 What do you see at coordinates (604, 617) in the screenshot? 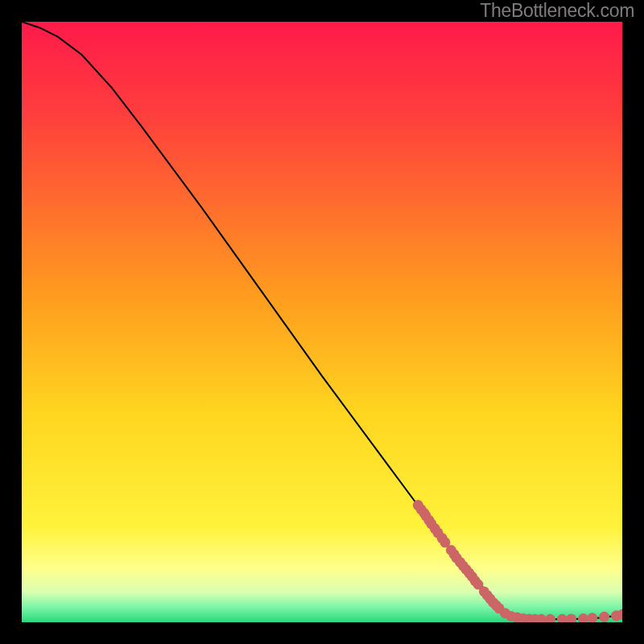
I see `scatter-point` at bounding box center [604, 617].